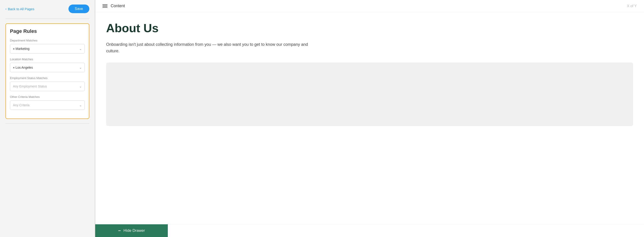 The height and width of the screenshot is (237, 644). Describe the element at coordinates (46, 49) in the screenshot. I see `department-select-inner: × Marketing` at that location.